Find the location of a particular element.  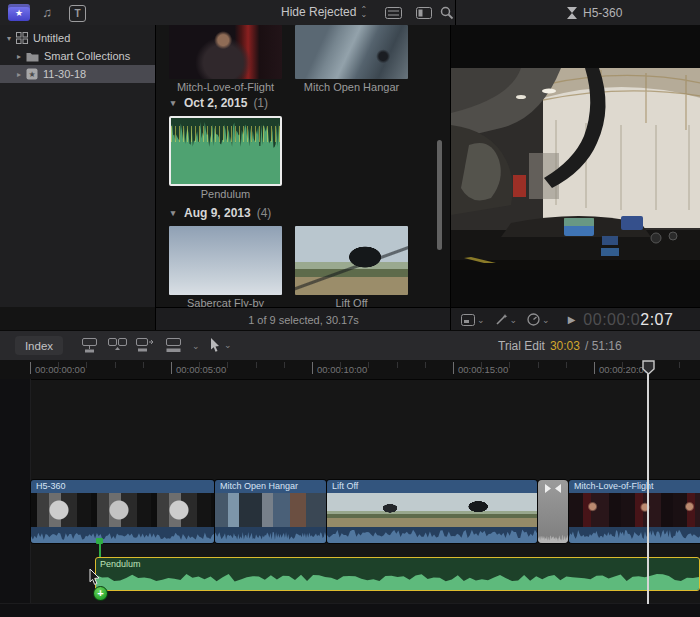

sidebar-item-smart-collections: ▸ Smart Collections is located at coordinates (78, 56).